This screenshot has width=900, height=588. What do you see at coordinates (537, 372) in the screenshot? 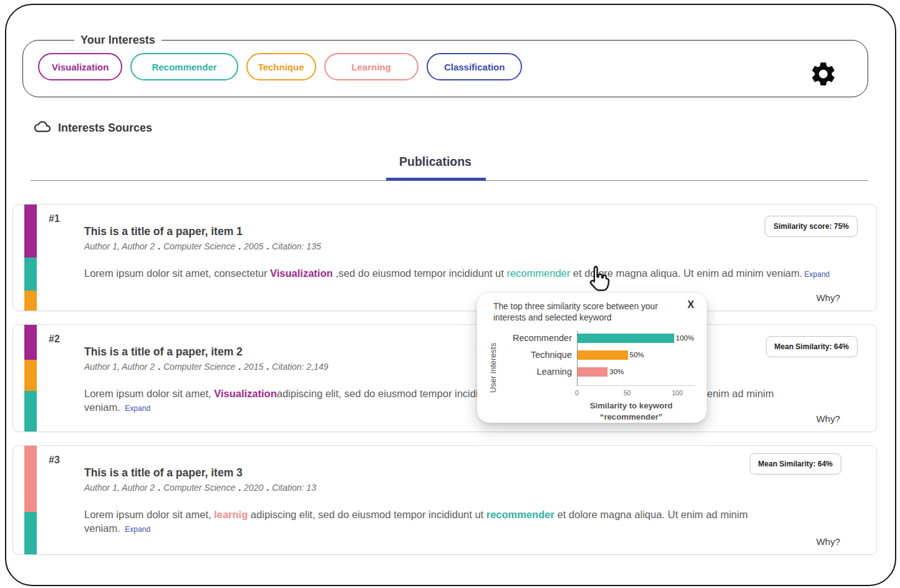
I see `chart-category-label: Learning` at bounding box center [537, 372].